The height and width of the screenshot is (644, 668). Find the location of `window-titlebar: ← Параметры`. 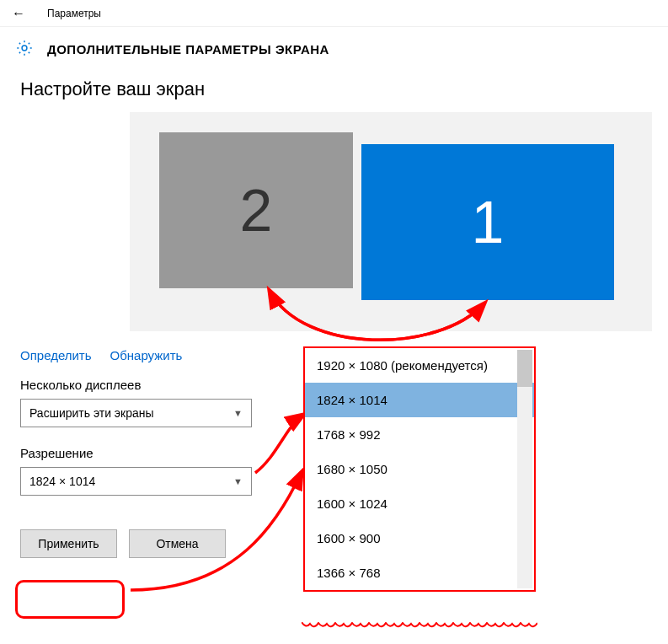

window-titlebar: ← Параметры is located at coordinates (334, 13).